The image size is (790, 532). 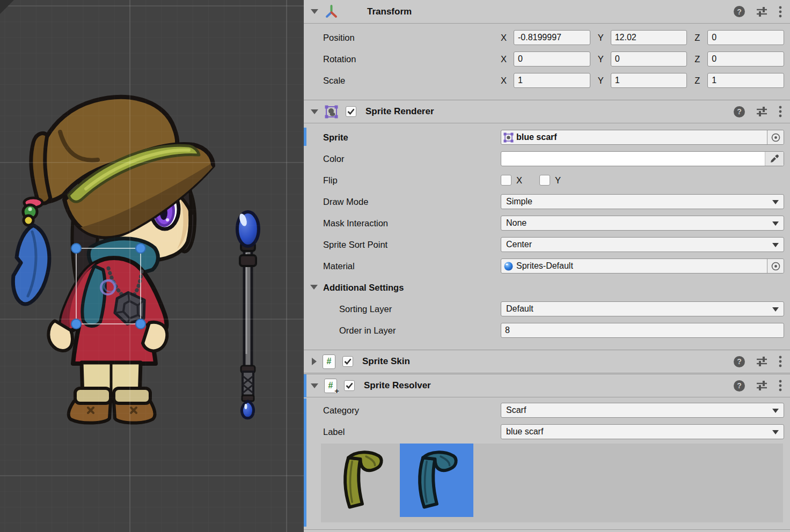 What do you see at coordinates (516, 223) in the screenshot?
I see `mask-interaction-value: None` at bounding box center [516, 223].